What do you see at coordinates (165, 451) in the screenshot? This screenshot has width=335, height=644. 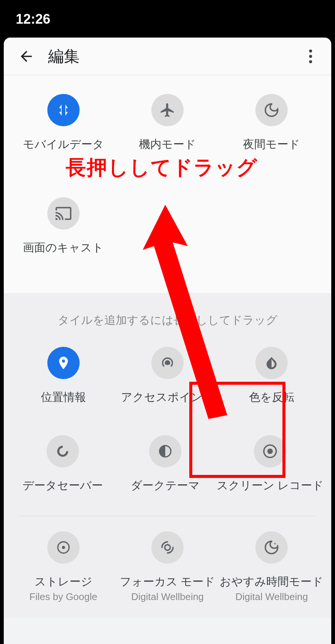 I see `dark-icon` at bounding box center [165, 451].